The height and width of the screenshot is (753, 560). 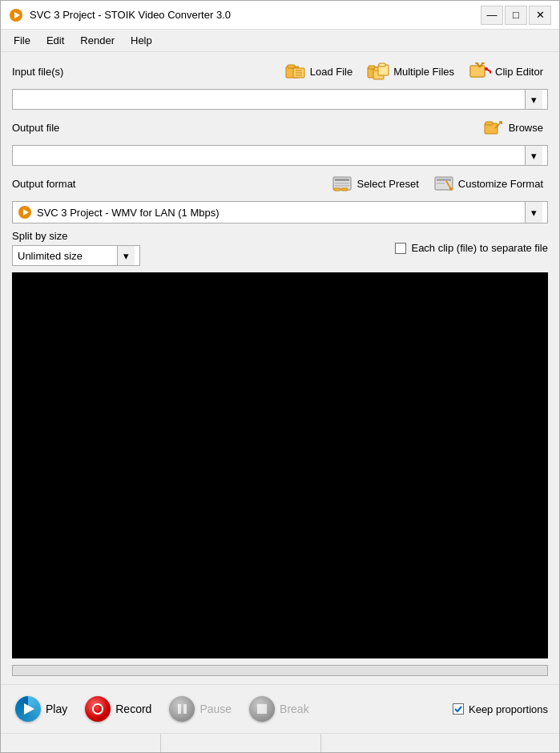 What do you see at coordinates (98, 709) in the screenshot?
I see `record-dot` at bounding box center [98, 709].